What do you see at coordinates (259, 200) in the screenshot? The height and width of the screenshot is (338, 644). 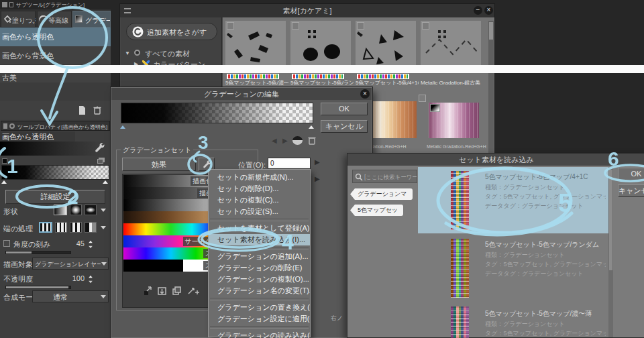 I see `menu-item-duplicate-set: セットの複製(C)...` at bounding box center [259, 200].